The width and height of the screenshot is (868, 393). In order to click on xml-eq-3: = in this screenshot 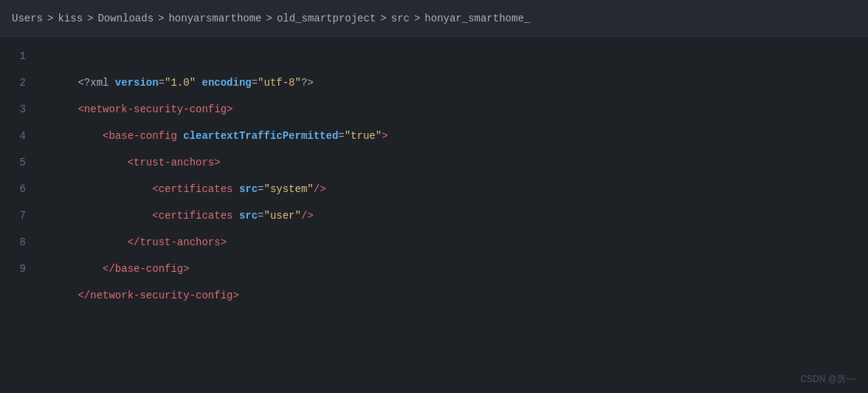, I will do `click(341, 136)`.